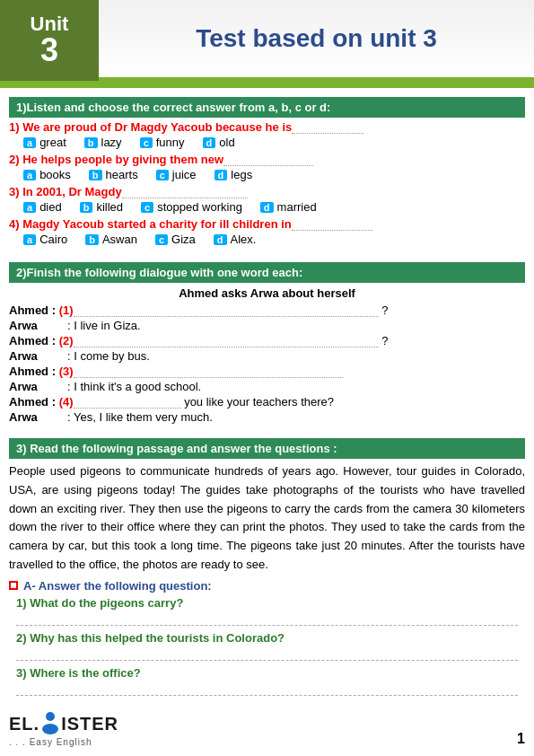 The width and height of the screenshot is (534, 756). What do you see at coordinates (162, 175) in the screenshot?
I see `q2-letter-c: c` at bounding box center [162, 175].